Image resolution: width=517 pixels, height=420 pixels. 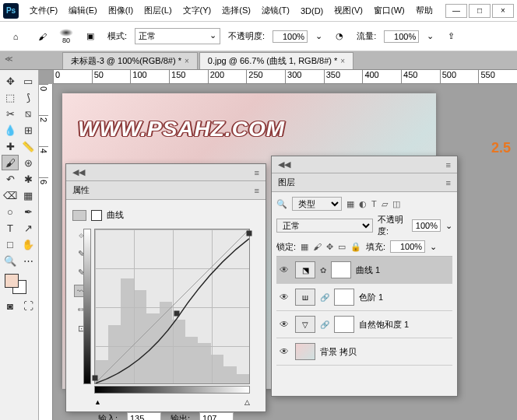 What do you see at coordinates (368, 271) in the screenshot?
I see `layer-name: 曲线 1` at bounding box center [368, 271].